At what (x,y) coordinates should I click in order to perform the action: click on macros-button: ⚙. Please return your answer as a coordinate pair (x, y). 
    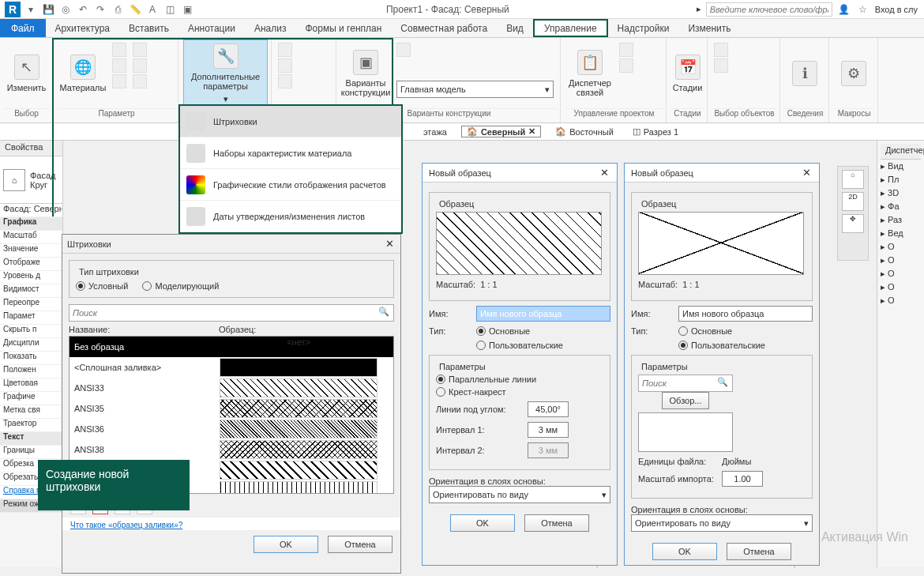
    Looking at the image, I should click on (854, 73).